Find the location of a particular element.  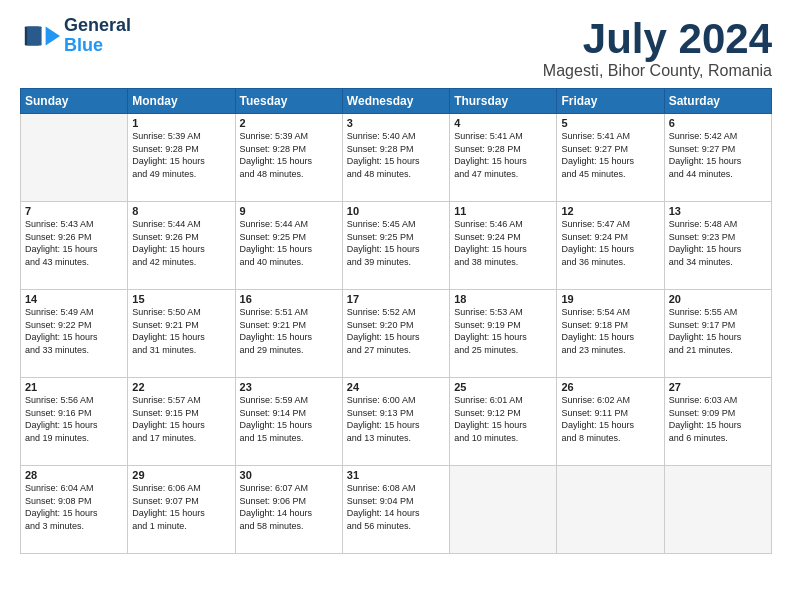

header: General Blue July 2024 Magesti, Bihor Co… is located at coordinates (396, 48).